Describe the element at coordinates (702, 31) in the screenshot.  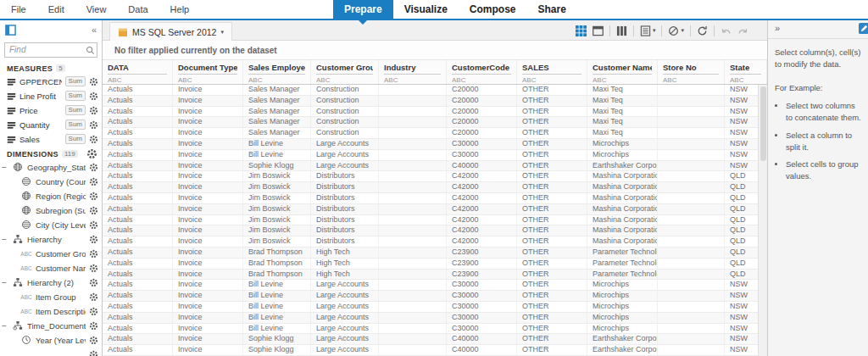
I see `refresh-icon` at that location.